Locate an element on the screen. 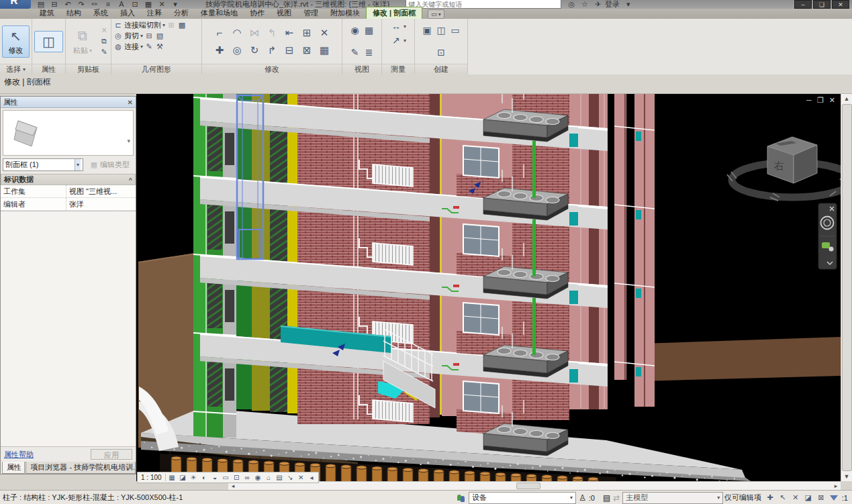 This screenshot has height=504, width=852. modify-tool-1-icon: ◠ is located at coordinates (237, 33).